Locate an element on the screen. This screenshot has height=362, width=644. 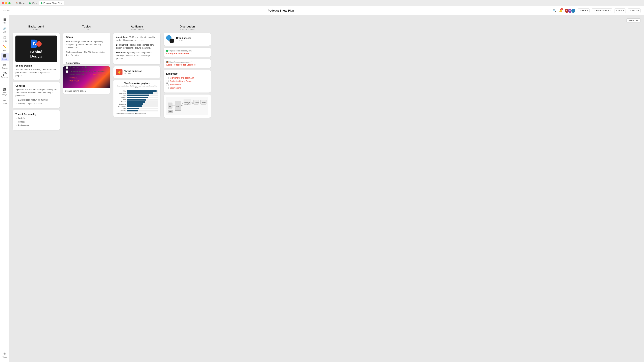
list-item: Inciteful is located at coordinates (38, 118).